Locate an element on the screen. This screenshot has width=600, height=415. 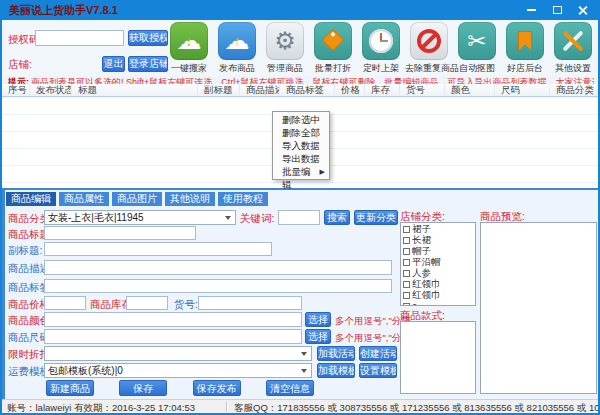
titlebar: 美丽说上货助手V7.8.1 is located at coordinates (300, 10).